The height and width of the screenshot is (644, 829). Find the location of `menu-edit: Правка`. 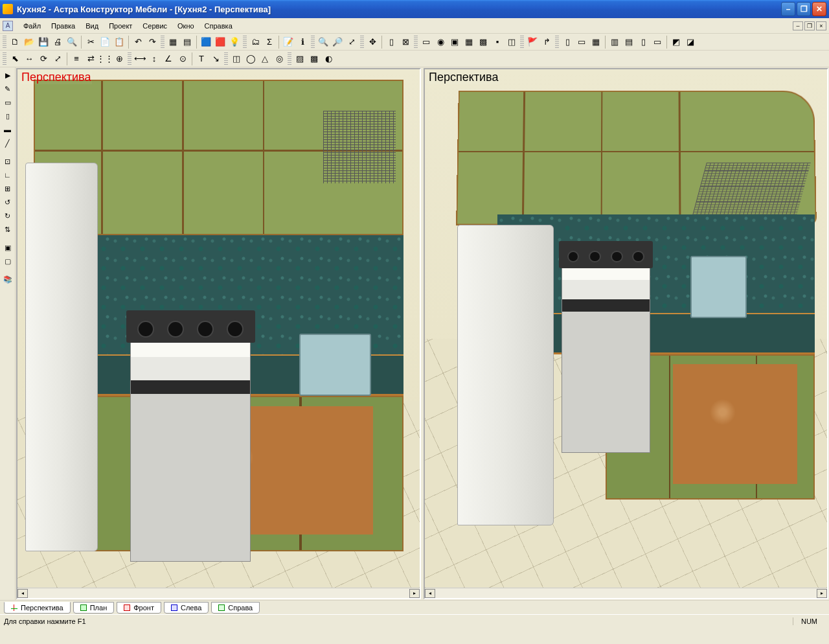

menu-edit: Правка is located at coordinates (63, 26).